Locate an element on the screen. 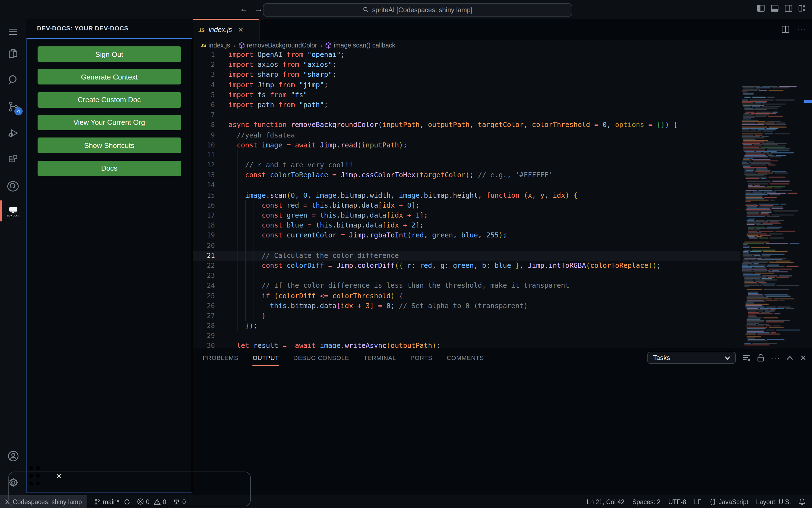 Image resolution: width=812 pixels, height=508 pixels. menu-icon is located at coordinates (13, 32).